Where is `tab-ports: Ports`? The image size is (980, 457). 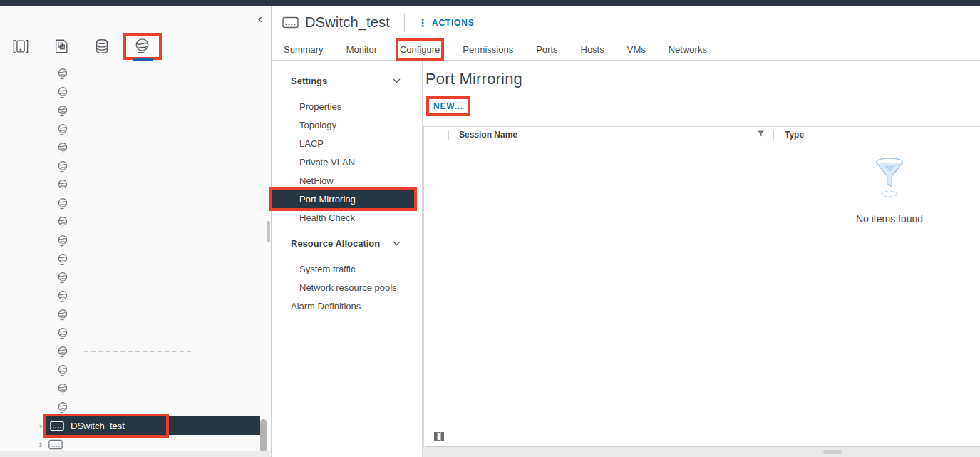
tab-ports: Ports is located at coordinates (547, 50).